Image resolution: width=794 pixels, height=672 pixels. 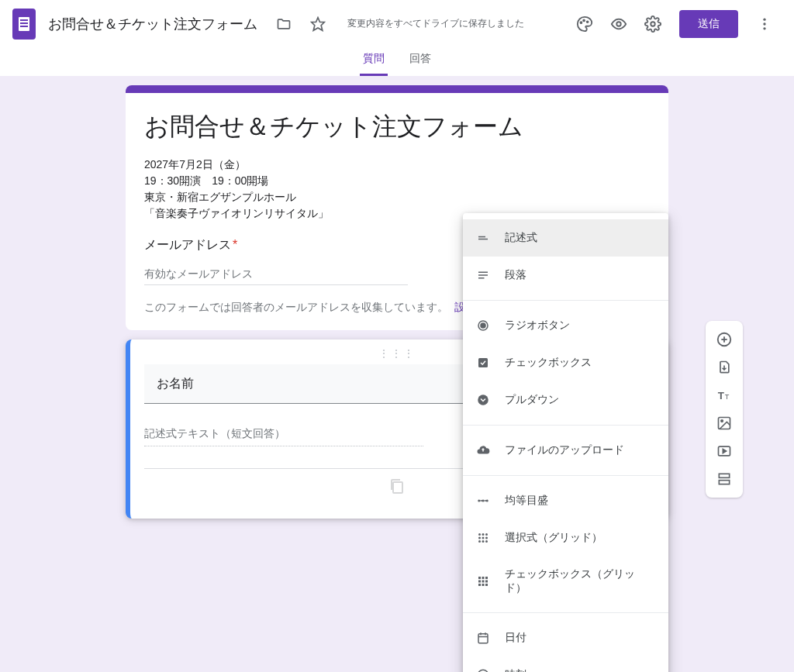 I want to click on header-tabs: 質問 回答, so click(x=397, y=62).